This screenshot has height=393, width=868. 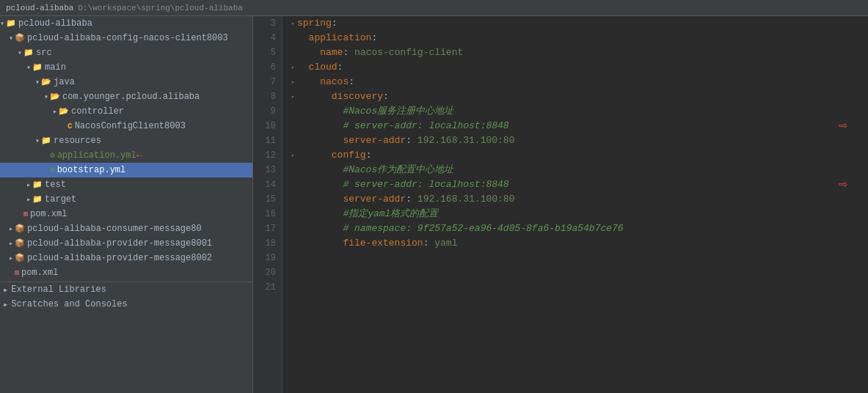 I want to click on tree-item-nacos-client: ▸CNacosConfigClient8003, so click(x=126, y=126).